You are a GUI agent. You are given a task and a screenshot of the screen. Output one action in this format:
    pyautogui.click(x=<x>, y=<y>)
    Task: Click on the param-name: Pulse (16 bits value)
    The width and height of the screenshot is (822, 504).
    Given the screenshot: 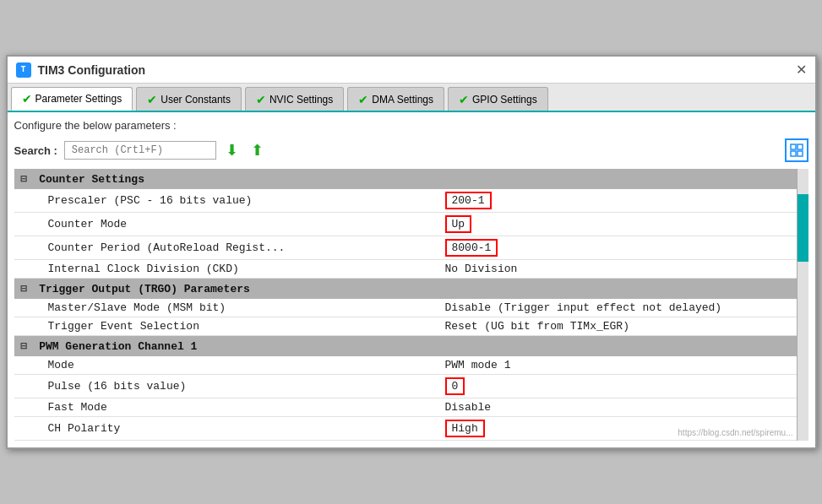 What is the action you would take?
    pyautogui.click(x=213, y=387)
    